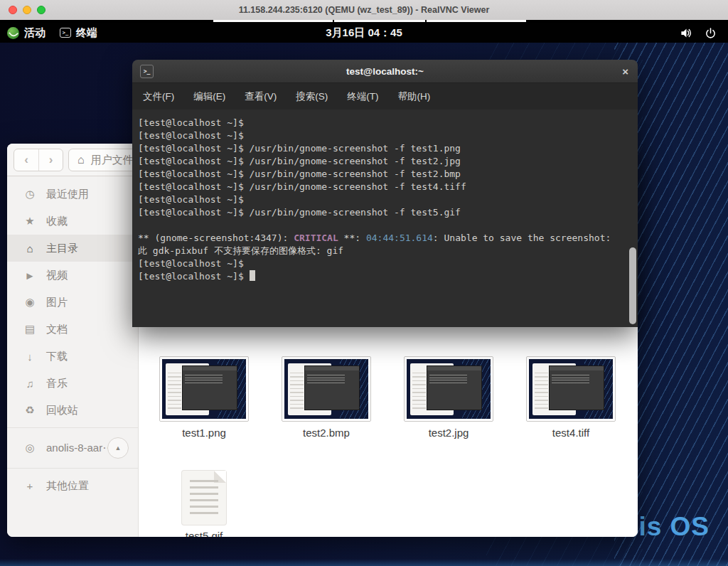 Image resolution: width=728 pixels, height=566 pixels. Describe the element at coordinates (364, 33) in the screenshot. I see `clock-button: 3月16日 04：45` at that location.